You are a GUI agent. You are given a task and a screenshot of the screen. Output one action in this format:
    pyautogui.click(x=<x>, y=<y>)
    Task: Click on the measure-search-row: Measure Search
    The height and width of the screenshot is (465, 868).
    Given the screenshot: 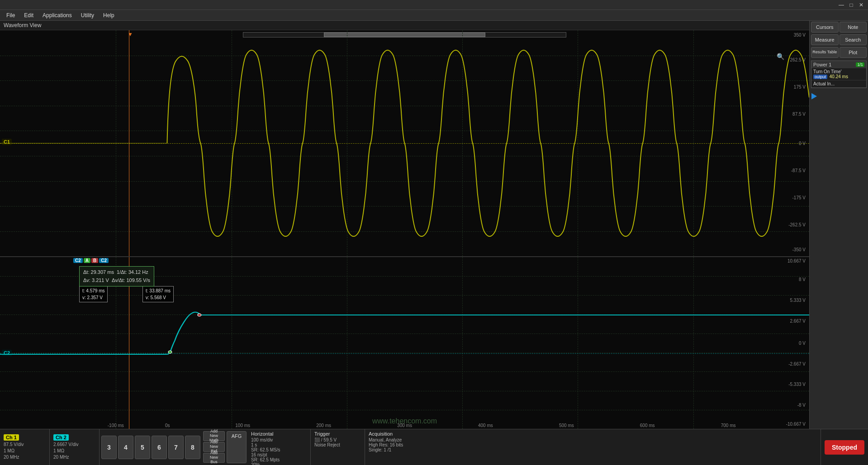 What is the action you would take?
    pyautogui.click(x=839, y=40)
    